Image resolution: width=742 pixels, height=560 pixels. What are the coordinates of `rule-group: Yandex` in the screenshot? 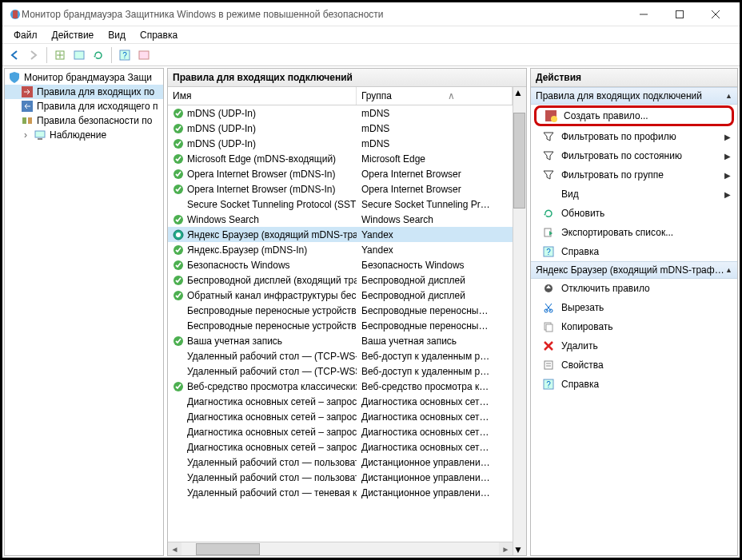 It's located at (435, 250).